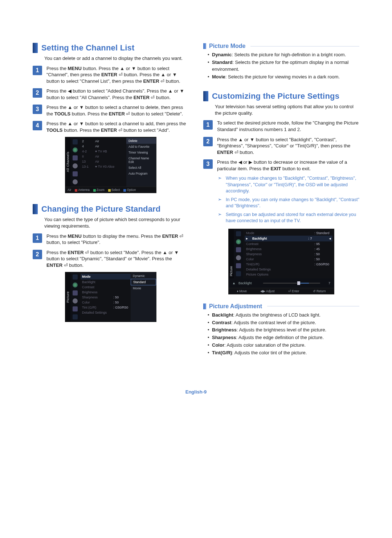 The height and width of the screenshot is (538, 392). I want to click on osd-popup-item: Movie, so click(143, 288).